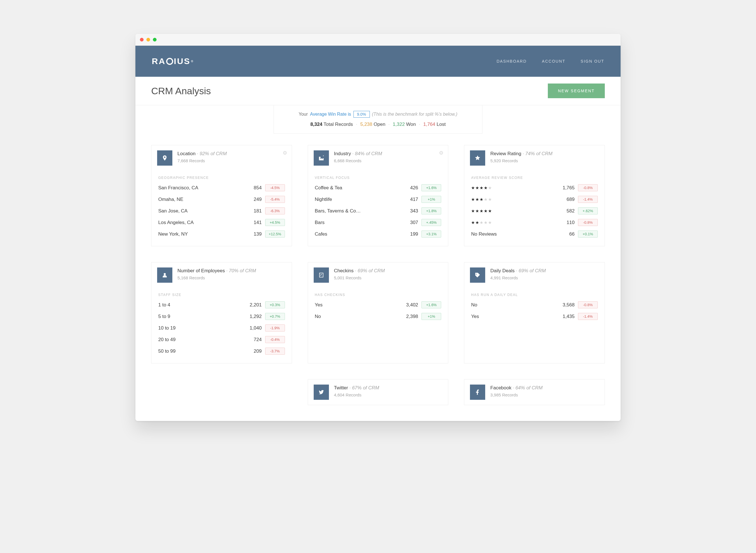 Image resolution: width=756 pixels, height=553 pixels. Describe the element at coordinates (202, 157) in the screenshot. I see `card-title-block: Location · 92% of CRM7,668 Records` at that location.